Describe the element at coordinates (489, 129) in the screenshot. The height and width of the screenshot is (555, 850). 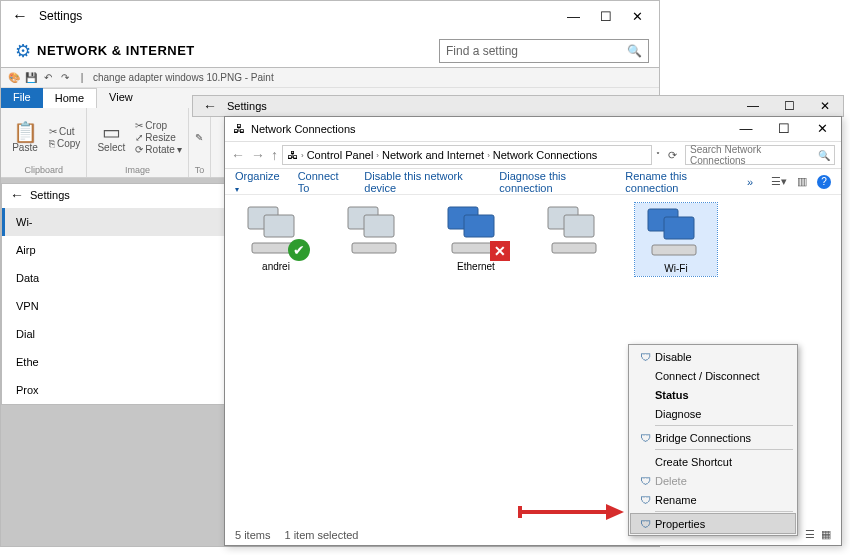
I see `nc-title-text: Network Connections` at that location.